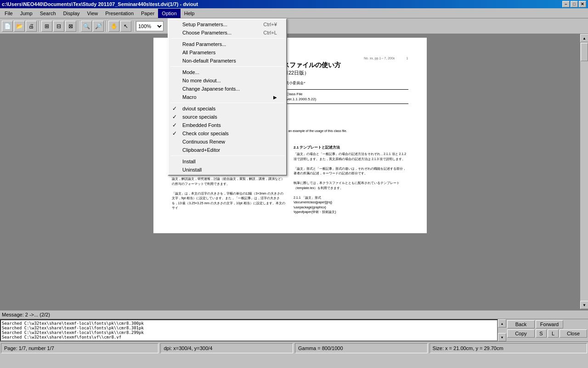 The width and height of the screenshot is (588, 368). What do you see at coordinates (249, 330) in the screenshot?
I see `log-text-area: Searched C:\w32tex\share\texmf-local\fon…` at bounding box center [249, 330].